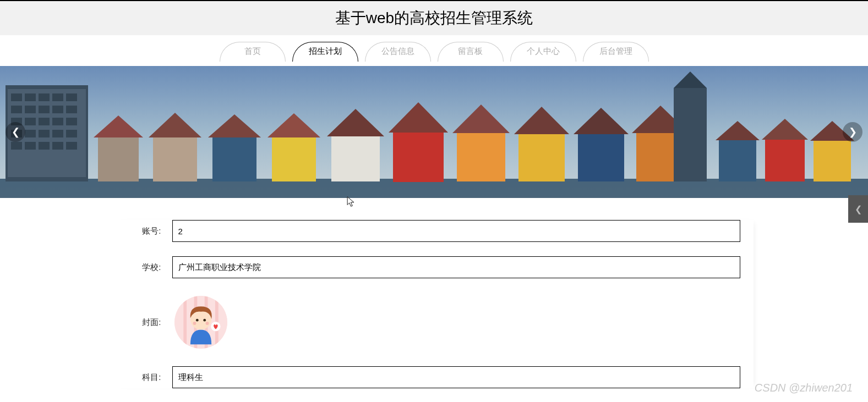  What do you see at coordinates (15, 132) in the screenshot?
I see `banner-prev-icon: ❮` at bounding box center [15, 132].